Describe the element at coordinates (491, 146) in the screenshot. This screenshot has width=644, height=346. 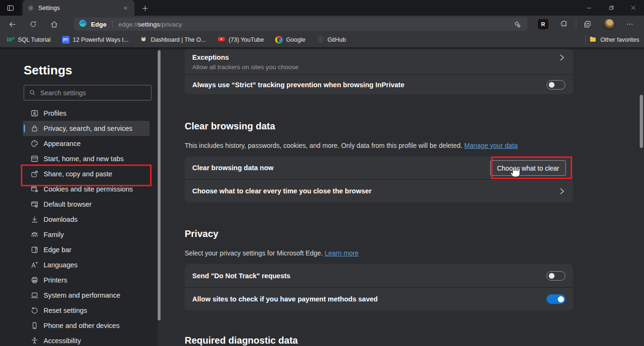
I see `manage-your-data-link: Manage your data` at that location.